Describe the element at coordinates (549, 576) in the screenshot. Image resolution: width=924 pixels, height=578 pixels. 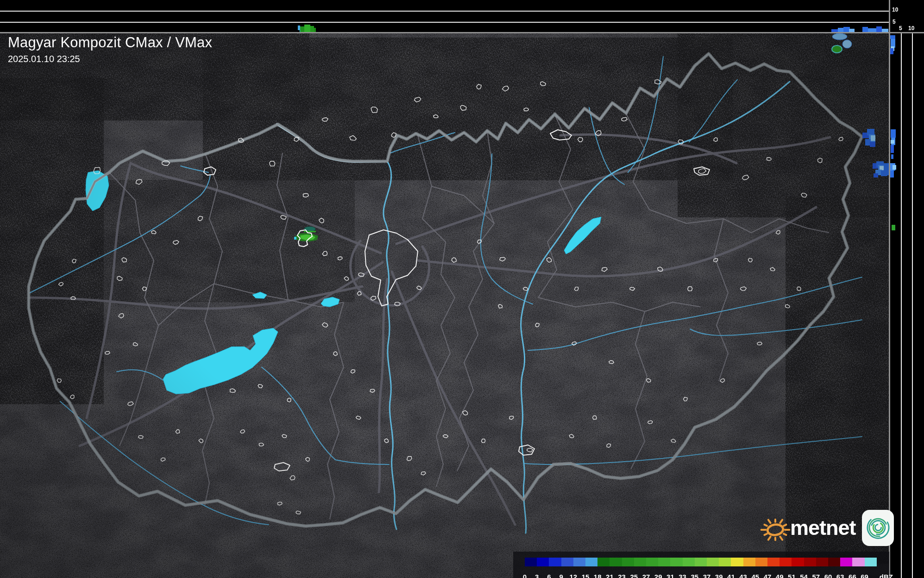
I see `dbz-label: 6` at that location.